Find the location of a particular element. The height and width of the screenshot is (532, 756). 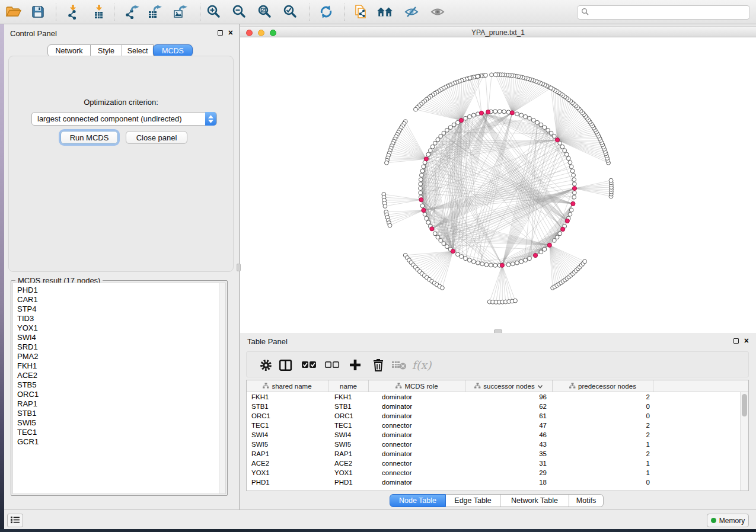

delete-column-icon is located at coordinates (378, 365).